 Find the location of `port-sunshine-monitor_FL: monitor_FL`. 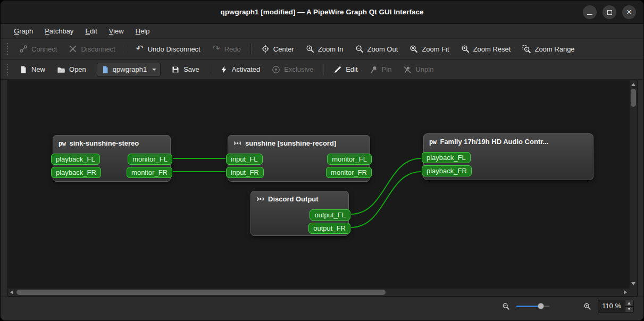

port-sunshine-monitor_FL: monitor_FL is located at coordinates (349, 159).